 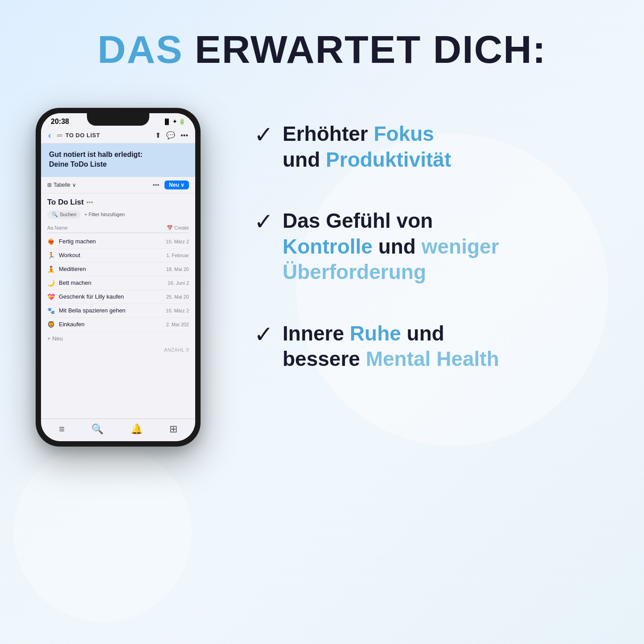 I want to click on benefit-text-1: Erhöhter Fokus und Produktivität, so click(x=367, y=147).